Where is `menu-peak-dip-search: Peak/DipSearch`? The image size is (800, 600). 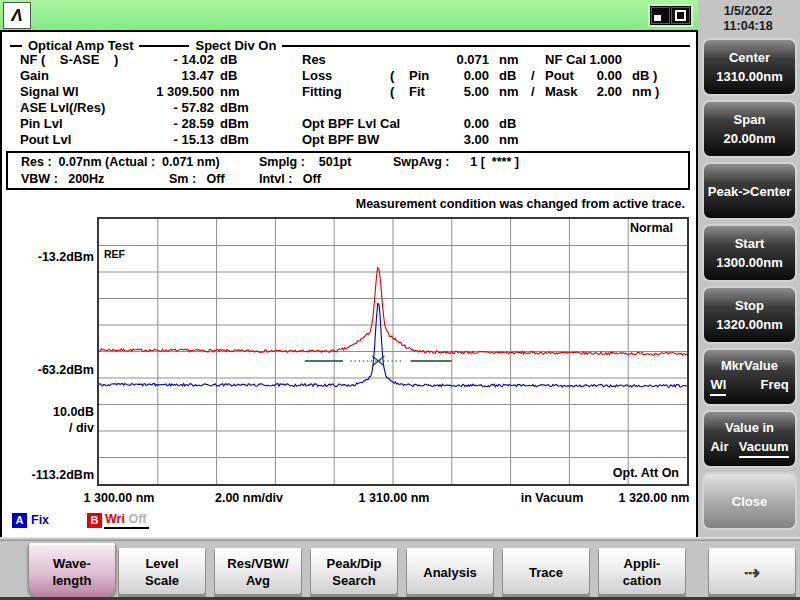
menu-peak-dip-search: Peak/DipSearch is located at coordinates (354, 572).